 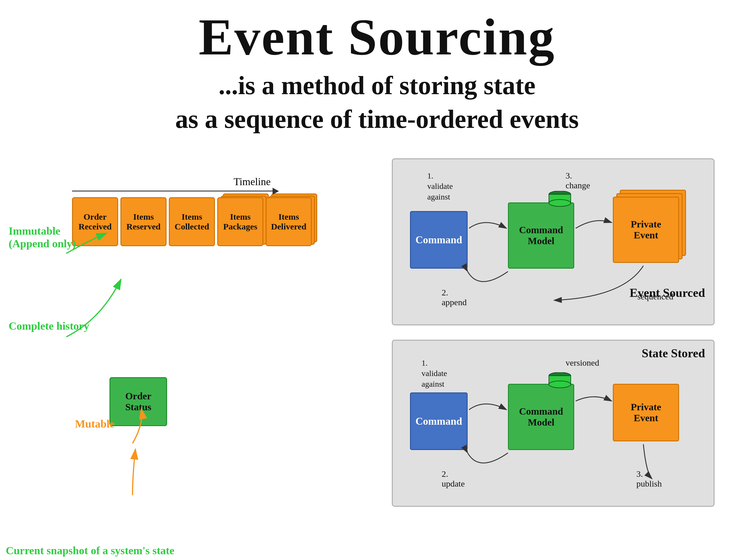 I want to click on ss-label-2: 2.update, so click(x=453, y=479).